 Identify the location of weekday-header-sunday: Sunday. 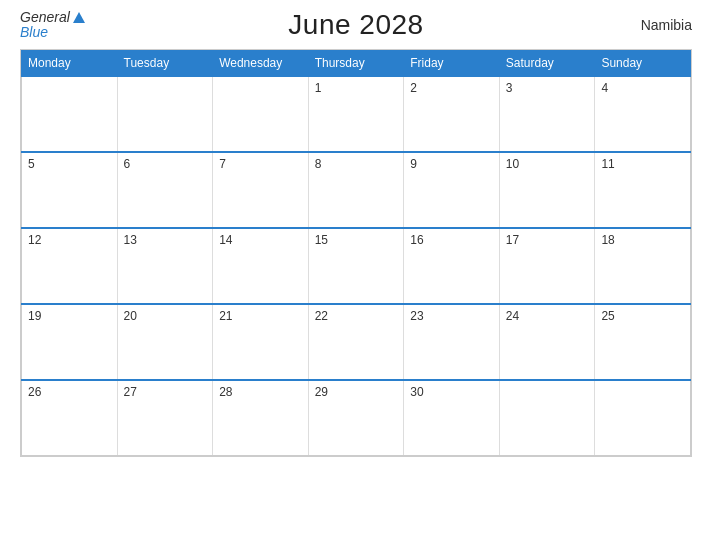
(643, 63).